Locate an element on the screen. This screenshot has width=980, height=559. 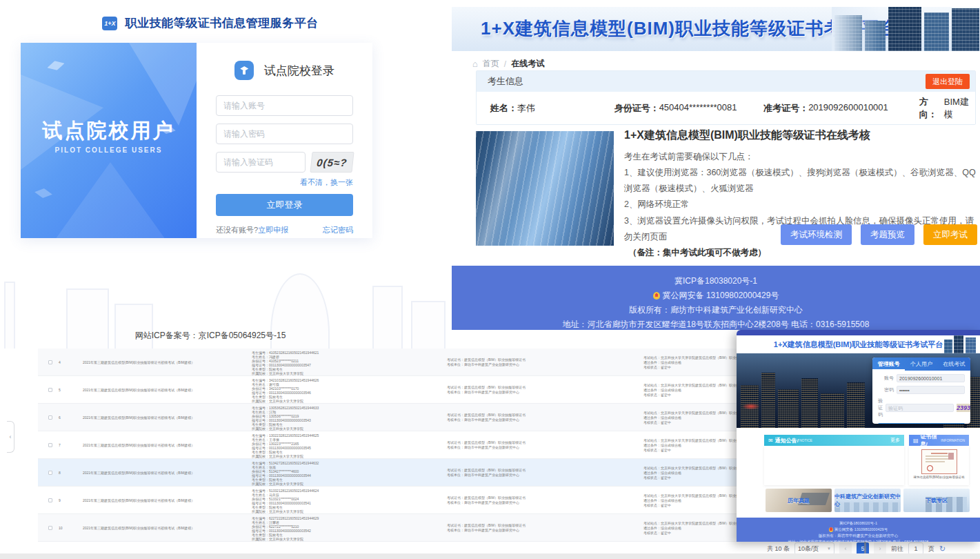
row-index: 8 is located at coordinates (59, 473).